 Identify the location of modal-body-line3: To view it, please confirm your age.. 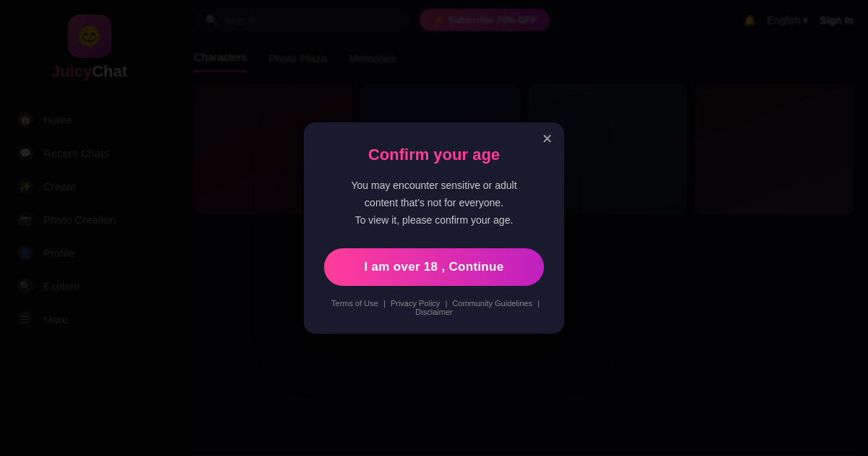
(434, 220).